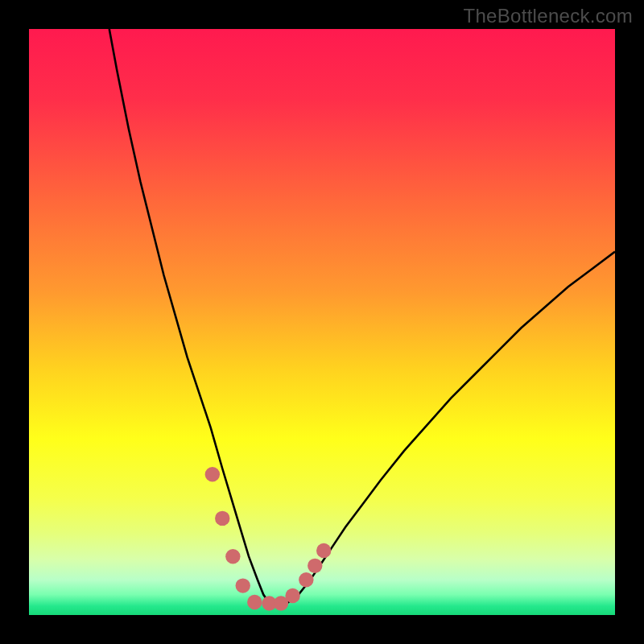 The width and height of the screenshot is (644, 644). What do you see at coordinates (269, 539) in the screenshot?
I see `curve-markers` at bounding box center [269, 539].